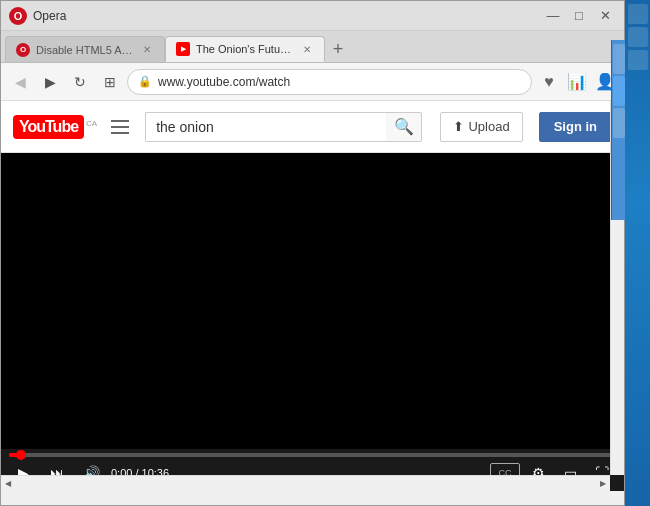 The image size is (650, 506). What do you see at coordinates (80, 82) in the screenshot?
I see `reload-button: ↻` at bounding box center [80, 82].